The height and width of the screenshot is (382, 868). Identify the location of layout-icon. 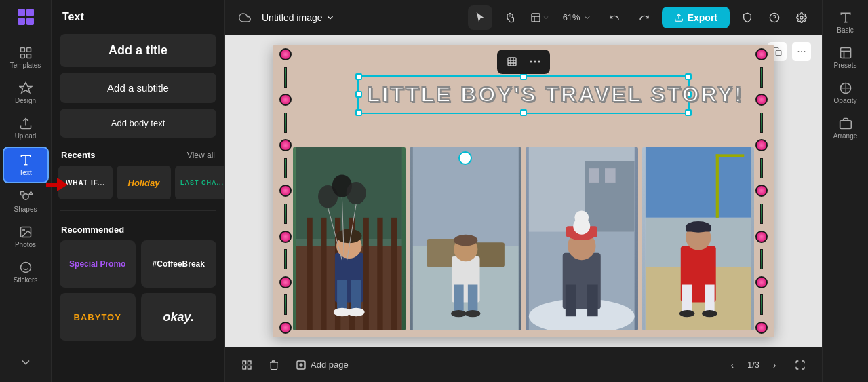
(536, 18).